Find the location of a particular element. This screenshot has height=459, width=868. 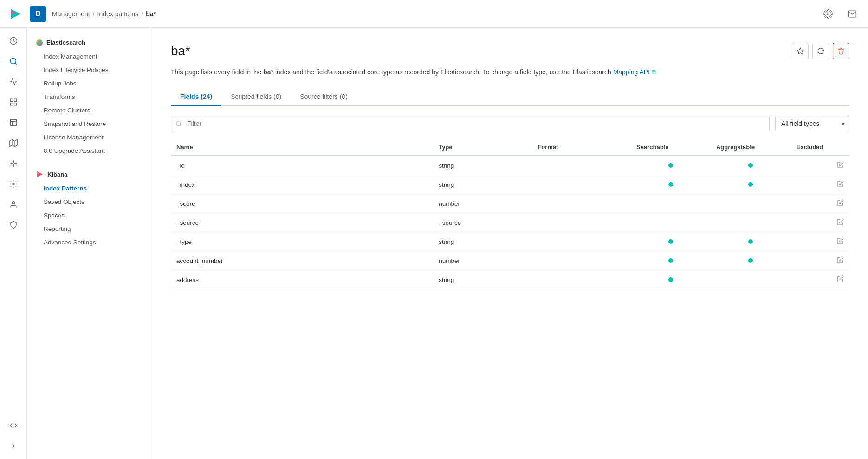

cell-type-5: number is located at coordinates (483, 261).